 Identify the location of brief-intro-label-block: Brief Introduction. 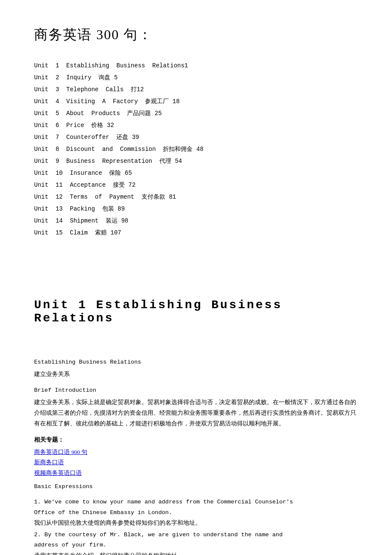
(196, 390).